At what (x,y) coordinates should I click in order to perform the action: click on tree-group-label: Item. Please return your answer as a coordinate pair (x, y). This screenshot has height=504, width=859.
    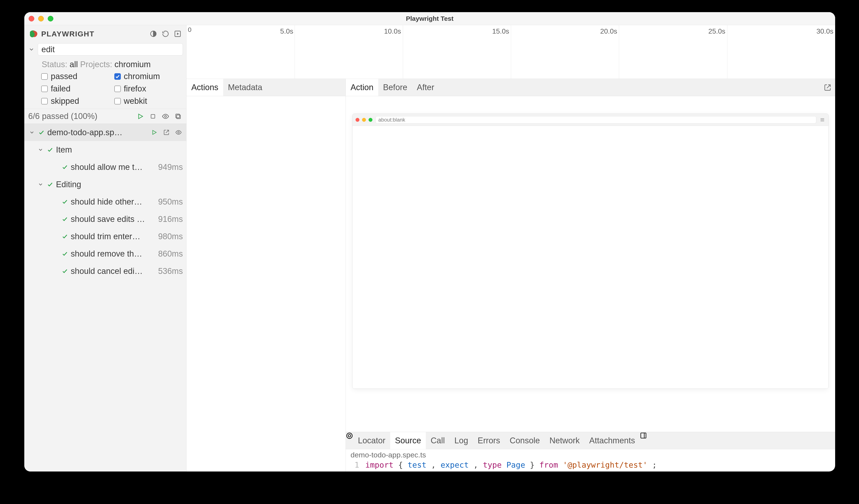
    Looking at the image, I should click on (119, 150).